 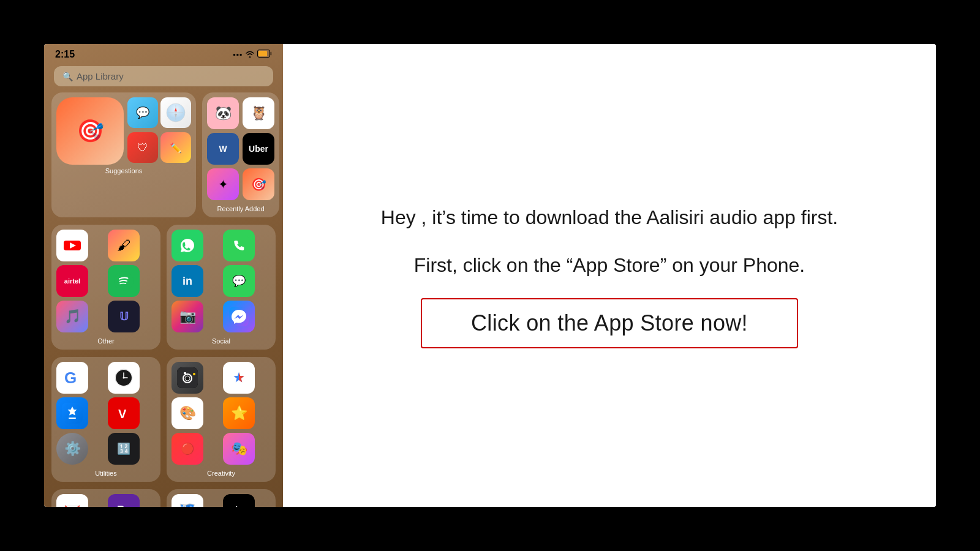 I want to click on app-icon-target2: 🎯, so click(x=258, y=184).